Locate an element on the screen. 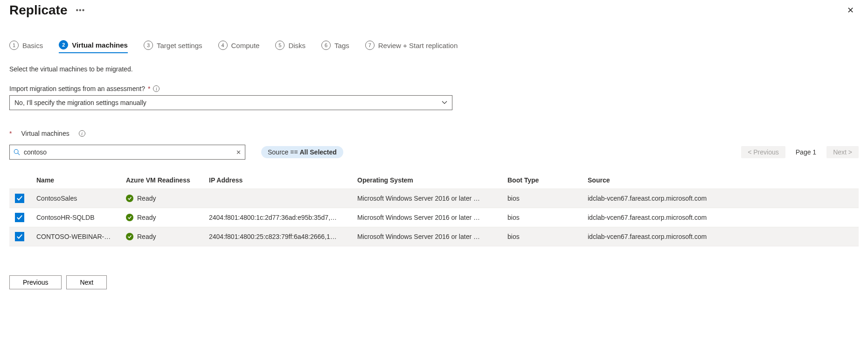 The width and height of the screenshot is (868, 357). col-header-name: Name is located at coordinates (76, 180).